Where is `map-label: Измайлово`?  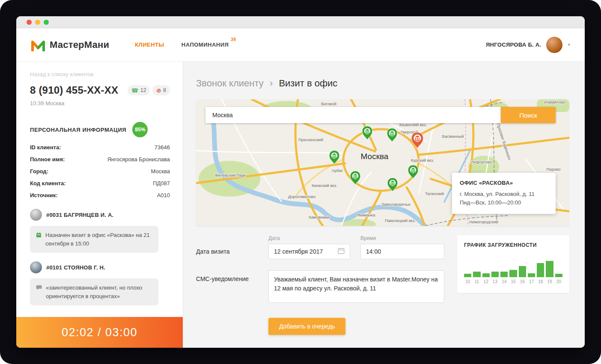 map-label: Измайлово is located at coordinates (555, 102).